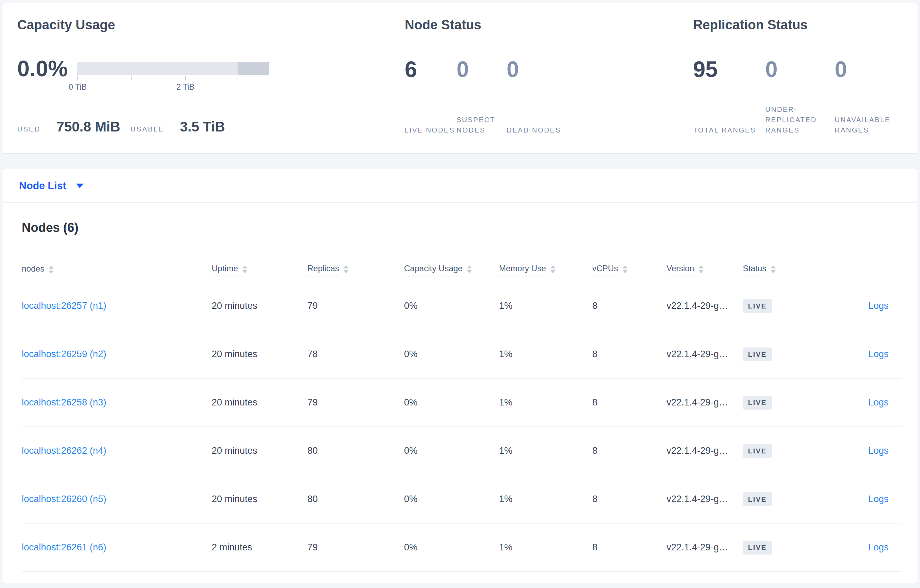 The width and height of the screenshot is (920, 588). Describe the element at coordinates (186, 87) in the screenshot. I see `axis-tick-label: 2 TiB` at that location.